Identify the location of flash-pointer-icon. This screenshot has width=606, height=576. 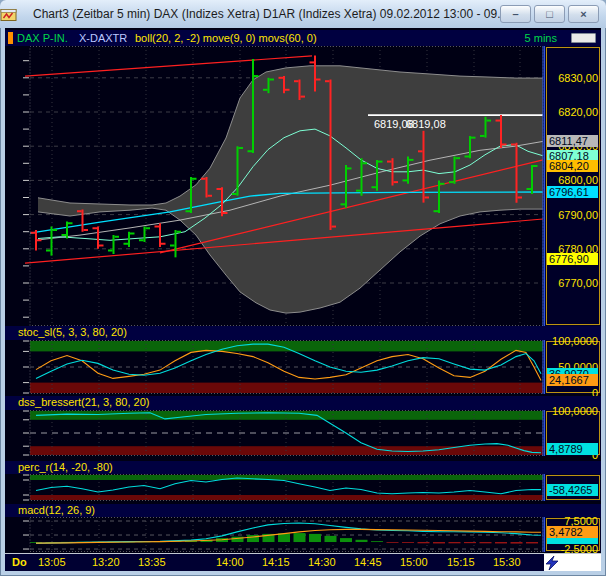
(552, 563).